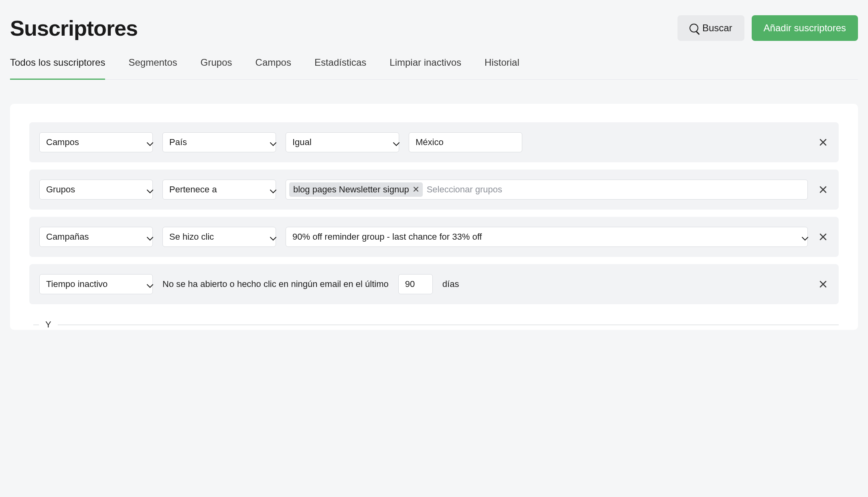 Image resolution: width=868 pixels, height=497 pixels. What do you see at coordinates (356, 190) in the screenshot?
I see `group-tag: blog pages Newsletter signup` at bounding box center [356, 190].